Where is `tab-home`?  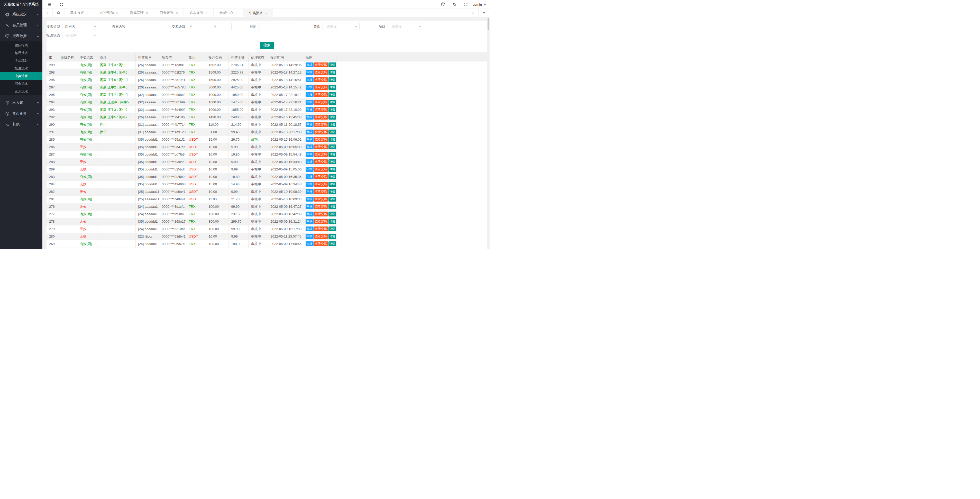 tab-home is located at coordinates (59, 13).